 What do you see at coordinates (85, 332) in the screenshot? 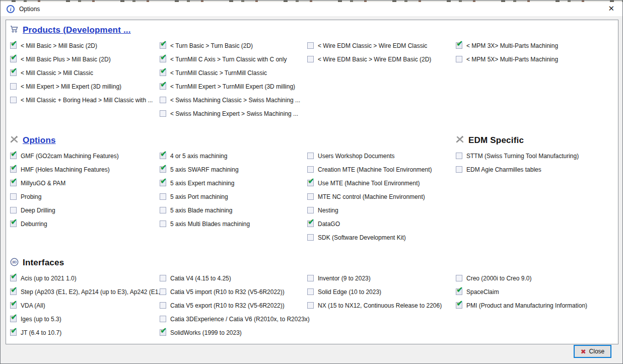
I see `checkbox-item: JT (6.4 to 10.7)` at bounding box center [85, 332].